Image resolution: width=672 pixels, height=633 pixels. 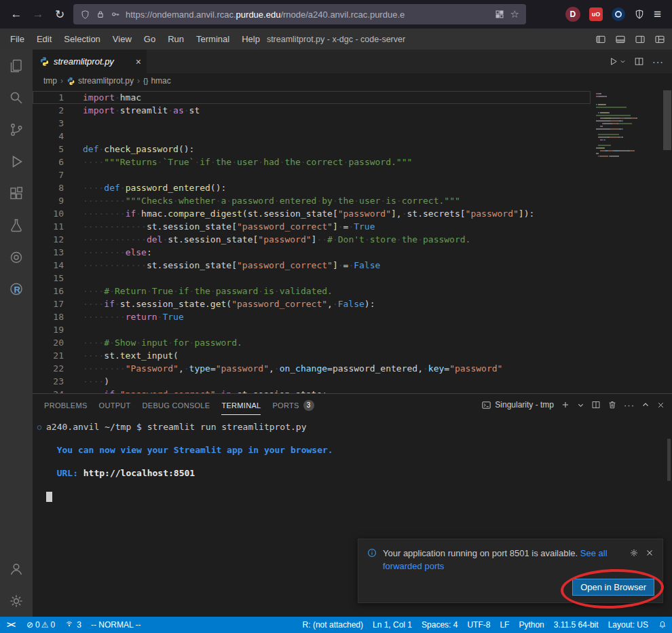 I want to click on search-icon, so click(x=16, y=98).